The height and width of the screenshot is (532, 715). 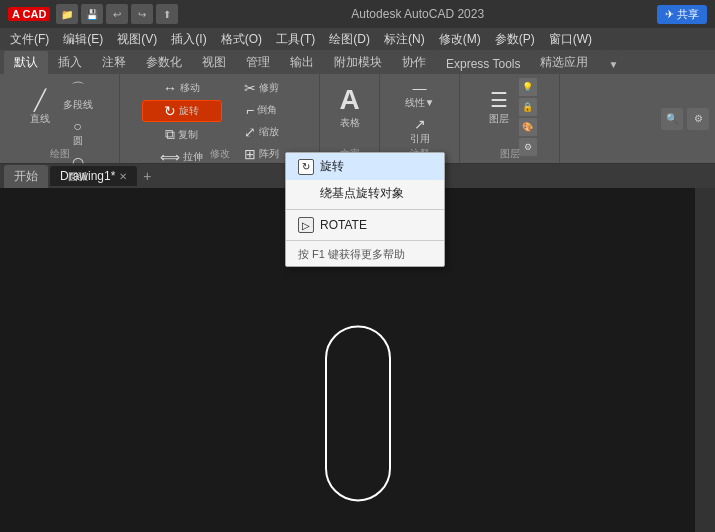 I want to click on ribbon-tabs: 默认 插入 注释 参数化 视图 管理 输出 附加模块 协作 Express To…, so click(x=358, y=62).